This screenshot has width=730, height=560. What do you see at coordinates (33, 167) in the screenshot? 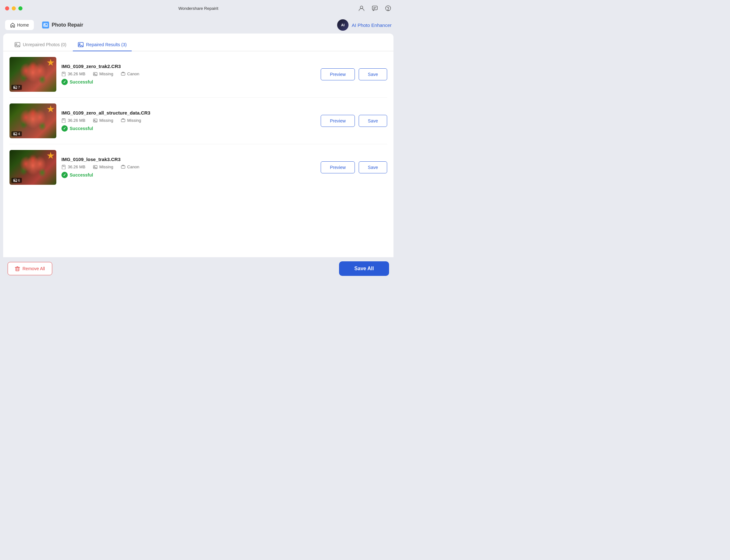
I see `thumbnail-wrap: 6` at bounding box center [33, 167].